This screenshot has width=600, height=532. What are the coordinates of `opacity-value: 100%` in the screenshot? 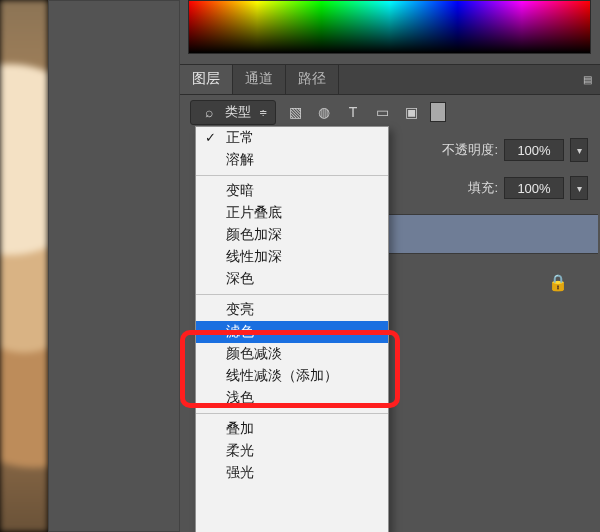 It's located at (534, 150).